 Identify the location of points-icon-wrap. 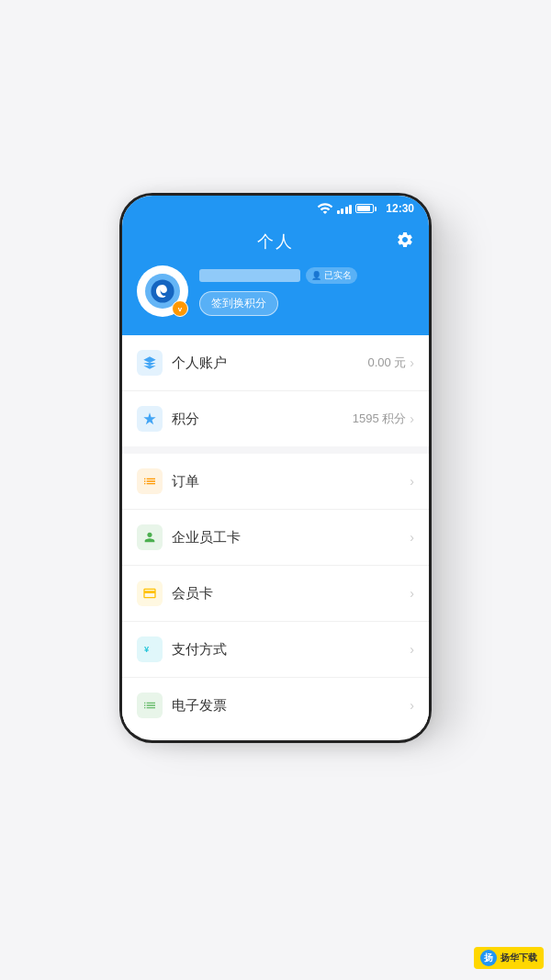
(150, 419).